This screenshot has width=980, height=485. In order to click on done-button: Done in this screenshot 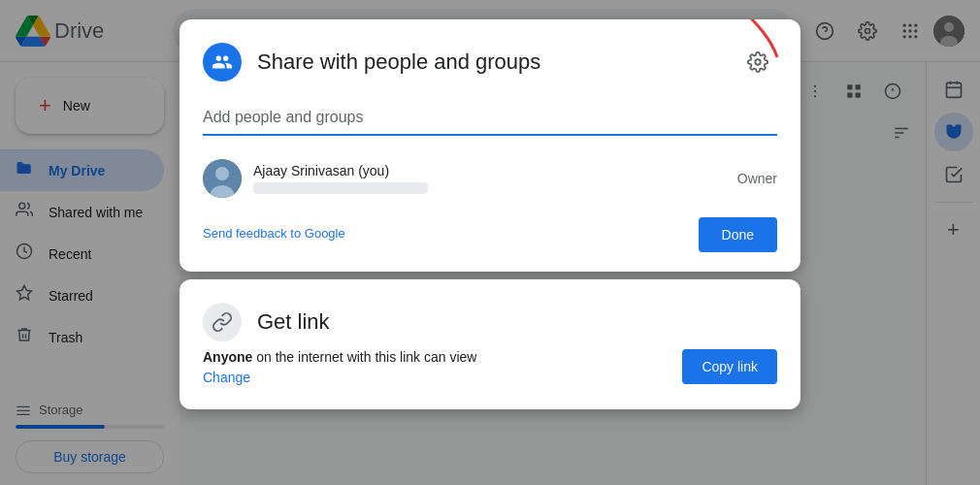, I will do `click(737, 235)`.